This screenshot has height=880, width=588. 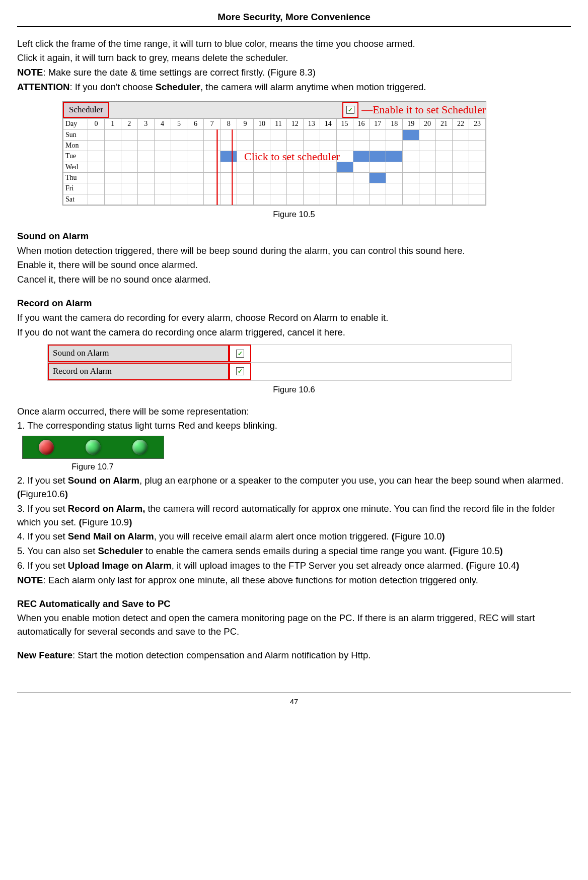 I want to click on sound-on-alarm-row: Sound on Alarm, so click(x=279, y=354).